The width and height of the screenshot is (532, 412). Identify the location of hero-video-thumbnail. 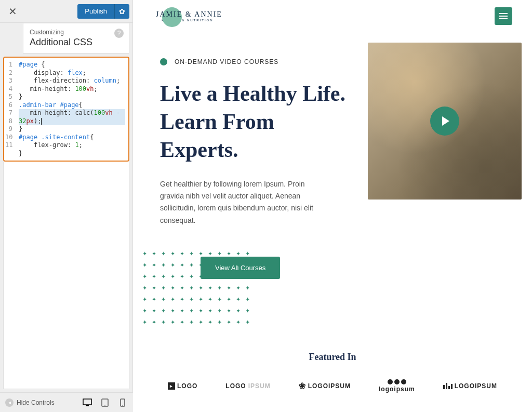
(445, 121).